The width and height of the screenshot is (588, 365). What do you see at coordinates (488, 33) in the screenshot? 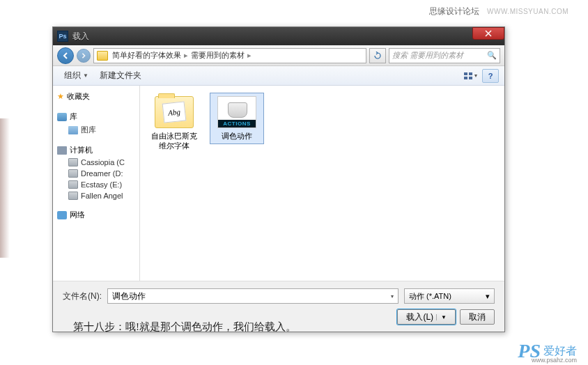
I see `close-button` at bounding box center [488, 33].